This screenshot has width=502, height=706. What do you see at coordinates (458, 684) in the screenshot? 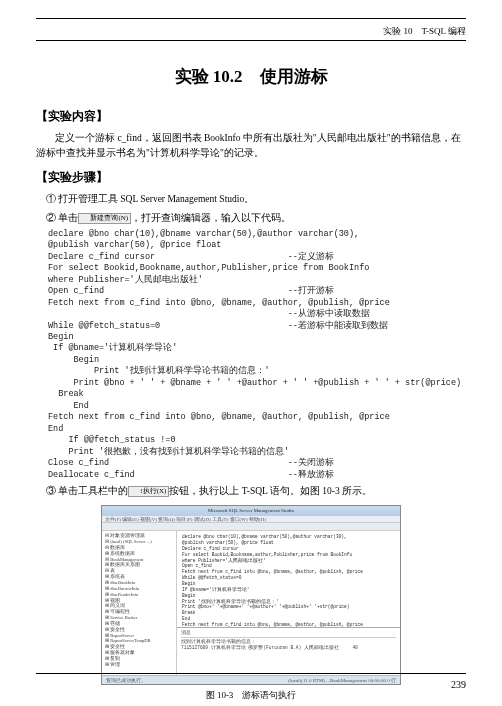
I see `page-number: 239` at bounding box center [458, 684].